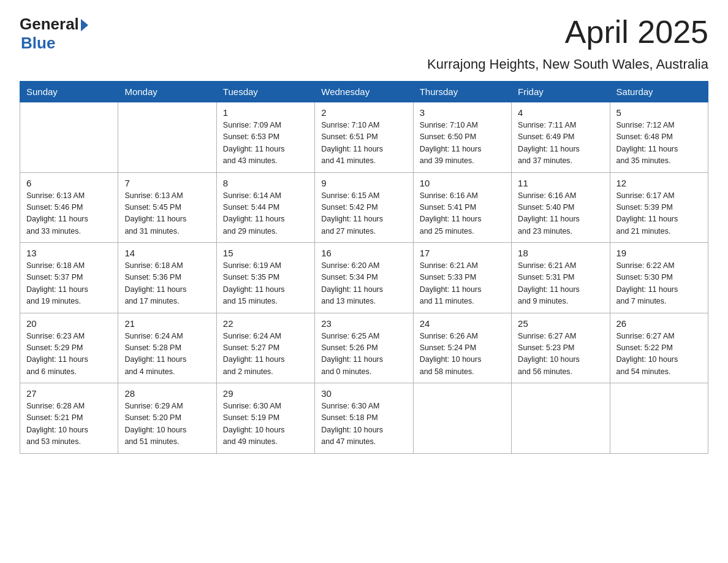 This screenshot has height=563, width=728. What do you see at coordinates (659, 92) in the screenshot?
I see `col-header-saturday: Saturday` at bounding box center [659, 92].